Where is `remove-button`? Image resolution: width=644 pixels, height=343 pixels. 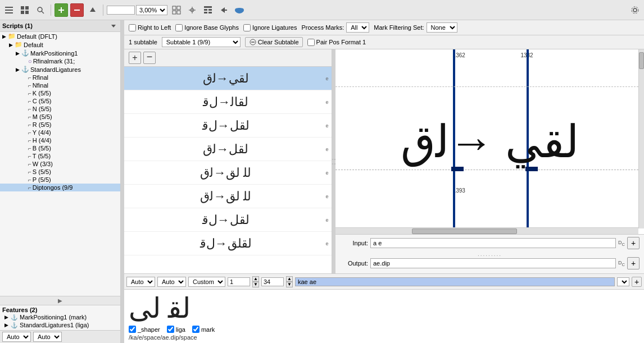 remove-button is located at coordinates (77, 10).